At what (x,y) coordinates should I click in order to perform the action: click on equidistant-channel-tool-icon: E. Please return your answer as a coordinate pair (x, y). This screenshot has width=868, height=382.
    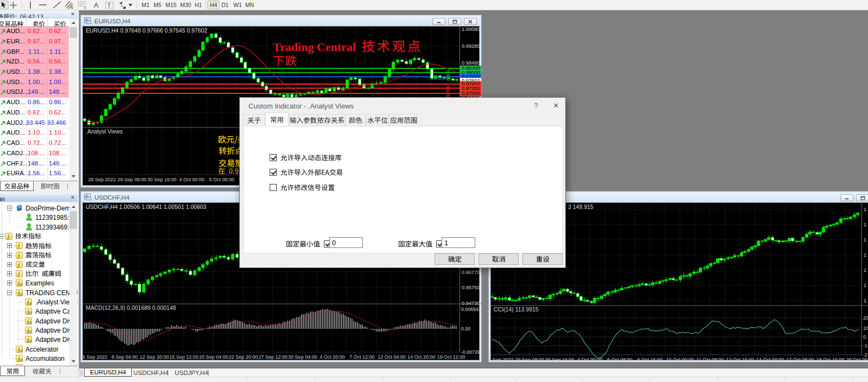
    Looking at the image, I should click on (69, 5).